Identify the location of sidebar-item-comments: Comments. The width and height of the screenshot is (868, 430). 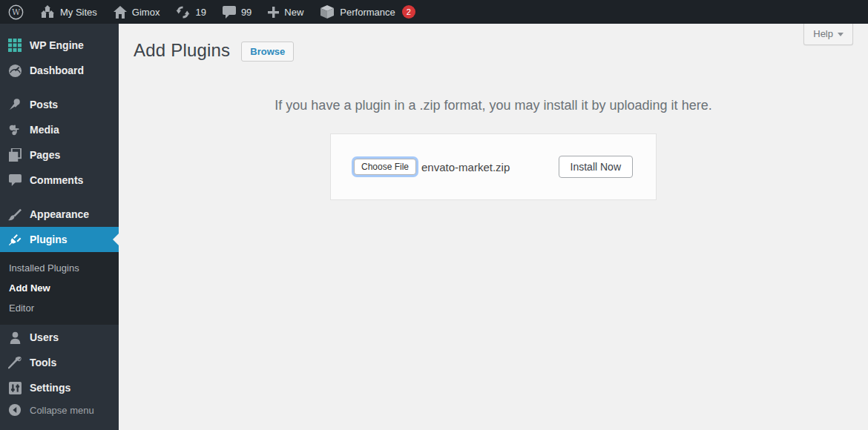
(59, 180).